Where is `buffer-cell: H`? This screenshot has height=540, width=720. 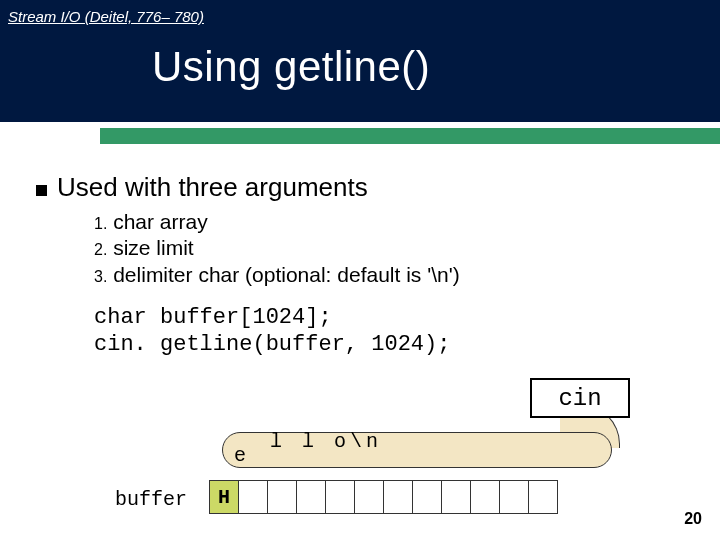
buffer-cell: H is located at coordinates (224, 497).